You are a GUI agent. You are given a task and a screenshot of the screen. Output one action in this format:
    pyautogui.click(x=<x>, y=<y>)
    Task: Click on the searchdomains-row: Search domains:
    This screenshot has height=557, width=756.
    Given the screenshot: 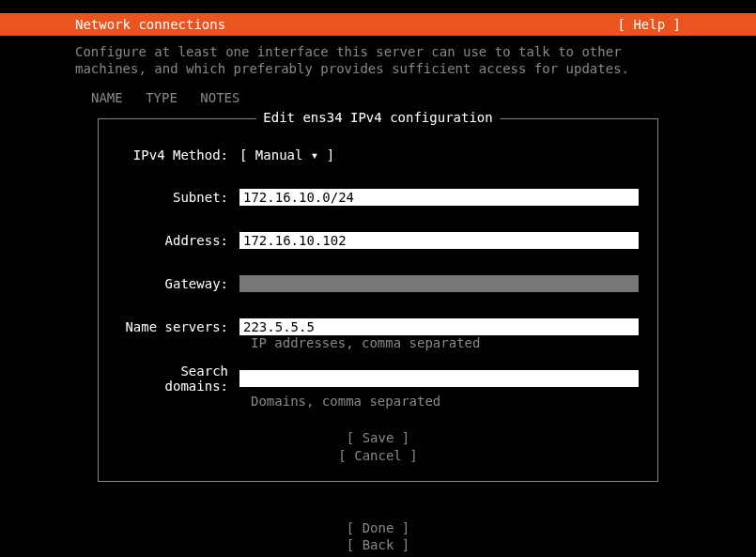 What is the action you would take?
    pyautogui.click(x=378, y=379)
    